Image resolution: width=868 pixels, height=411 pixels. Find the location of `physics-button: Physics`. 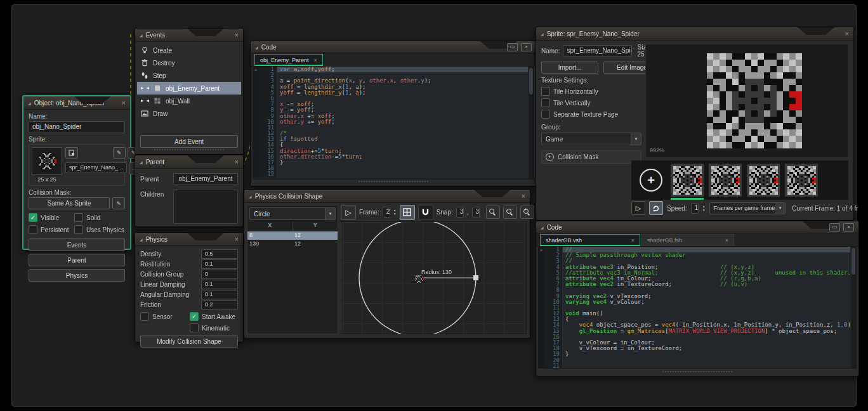

physics-button: Physics is located at coordinates (77, 275).